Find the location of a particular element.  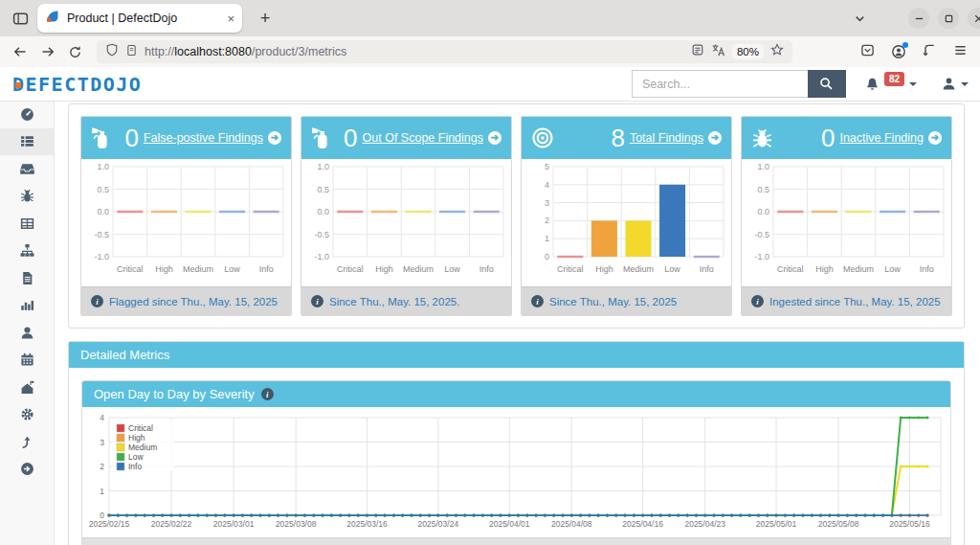

account-notification-dot is located at coordinates (905, 45).